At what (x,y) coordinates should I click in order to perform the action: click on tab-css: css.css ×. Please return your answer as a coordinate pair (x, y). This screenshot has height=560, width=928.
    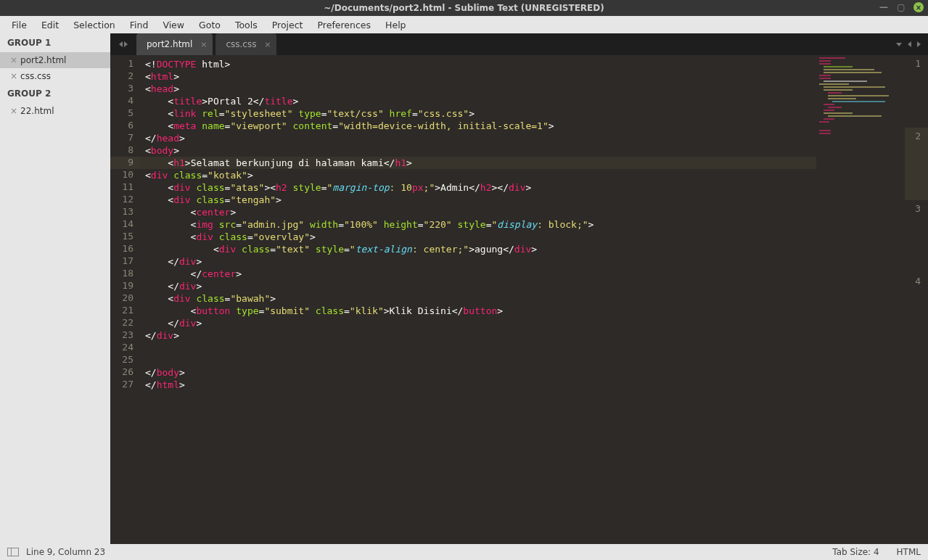
    Looking at the image, I should click on (246, 44).